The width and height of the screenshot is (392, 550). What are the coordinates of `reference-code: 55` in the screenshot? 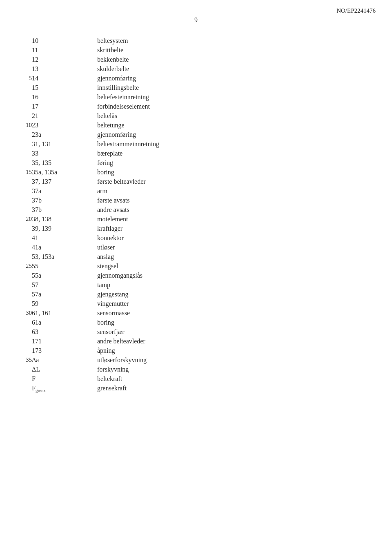 It's located at (65, 266).